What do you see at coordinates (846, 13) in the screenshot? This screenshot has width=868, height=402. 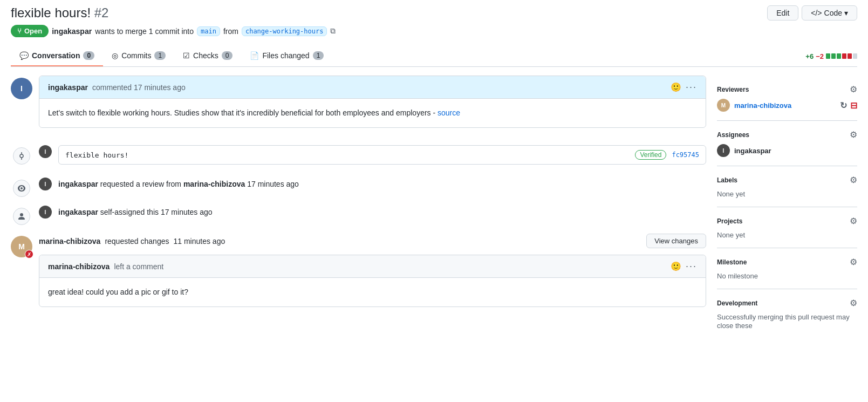 I see `chevron-down-icon: ▾` at bounding box center [846, 13].